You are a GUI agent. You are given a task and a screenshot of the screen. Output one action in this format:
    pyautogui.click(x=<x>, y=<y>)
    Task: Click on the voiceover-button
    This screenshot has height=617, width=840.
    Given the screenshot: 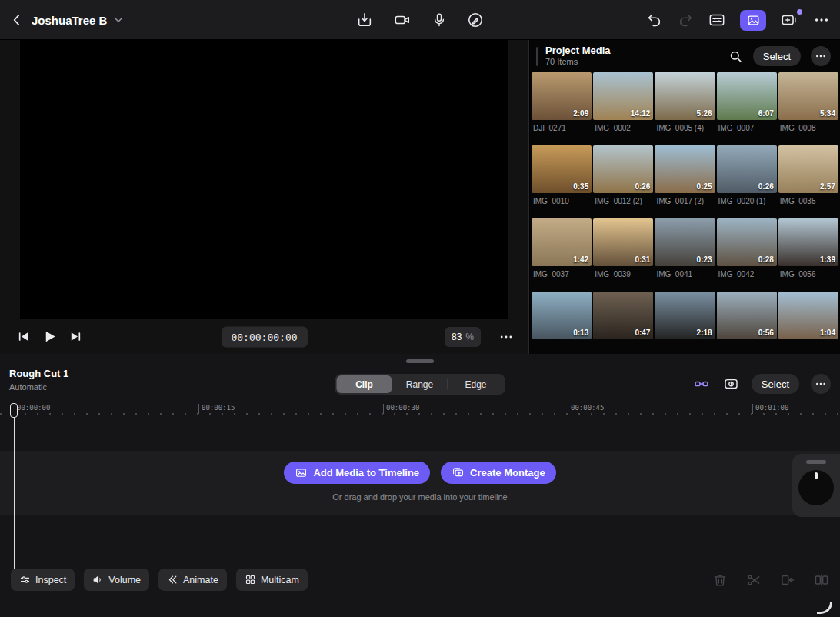 What is the action you would take?
    pyautogui.click(x=439, y=20)
    